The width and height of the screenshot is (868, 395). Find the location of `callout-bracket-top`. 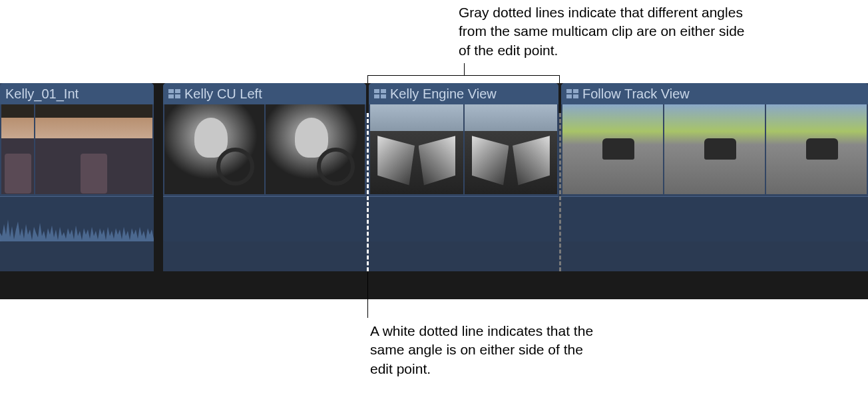

callout-bracket-top is located at coordinates (463, 76).